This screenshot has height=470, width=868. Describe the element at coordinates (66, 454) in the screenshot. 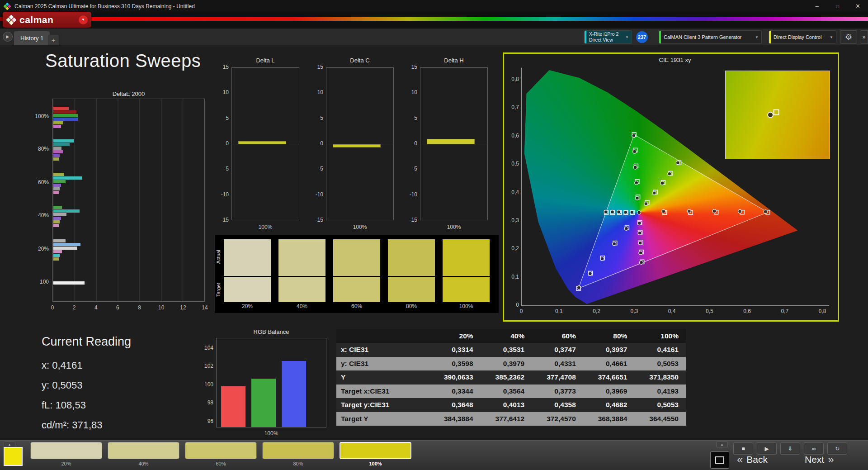

I see `patch-button-20: 20%` at that location.